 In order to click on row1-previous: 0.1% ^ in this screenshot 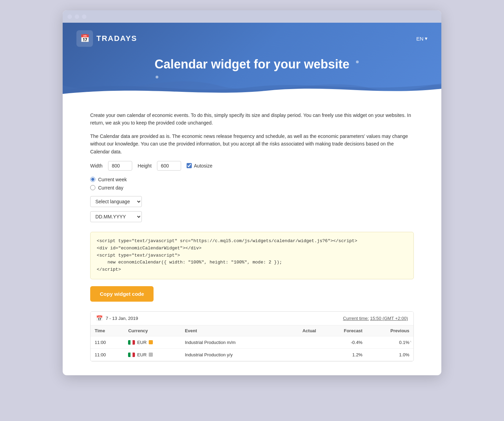, I will do `click(390, 342)`.